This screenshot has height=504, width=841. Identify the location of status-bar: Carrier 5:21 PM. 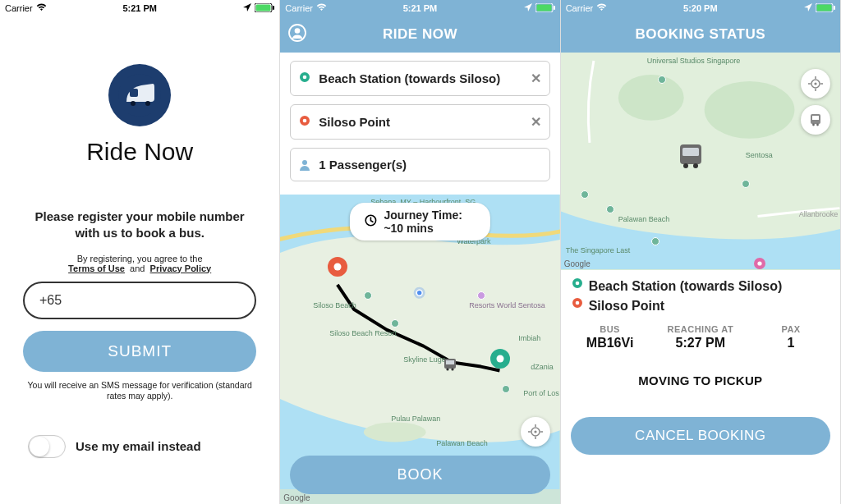
(420, 8).